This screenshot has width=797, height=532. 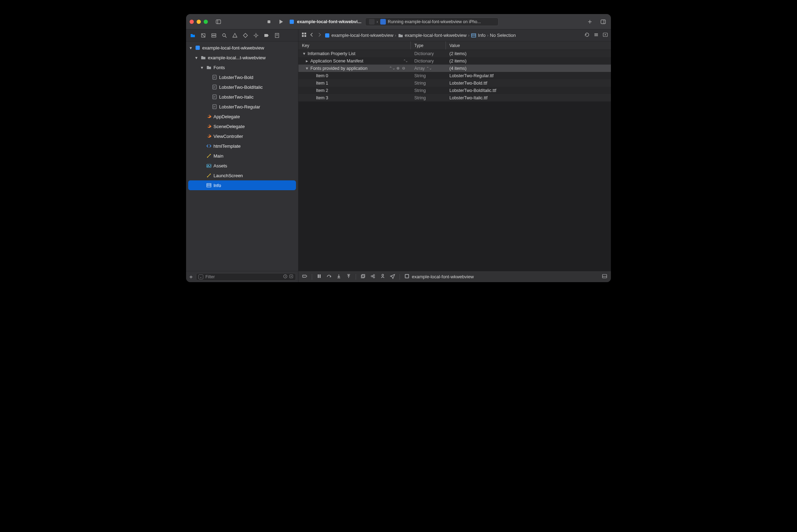 I want to click on stop-button, so click(x=269, y=22).